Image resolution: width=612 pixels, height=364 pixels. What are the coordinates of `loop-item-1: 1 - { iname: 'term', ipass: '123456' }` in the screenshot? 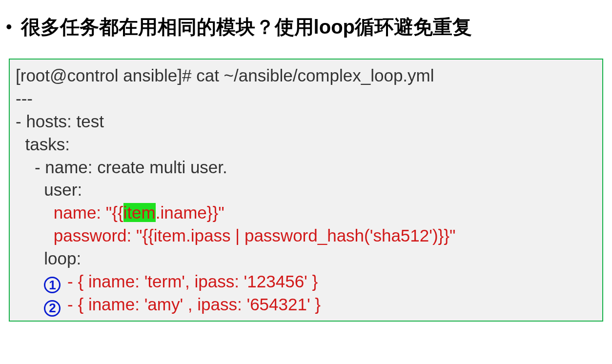 It's located at (306, 282).